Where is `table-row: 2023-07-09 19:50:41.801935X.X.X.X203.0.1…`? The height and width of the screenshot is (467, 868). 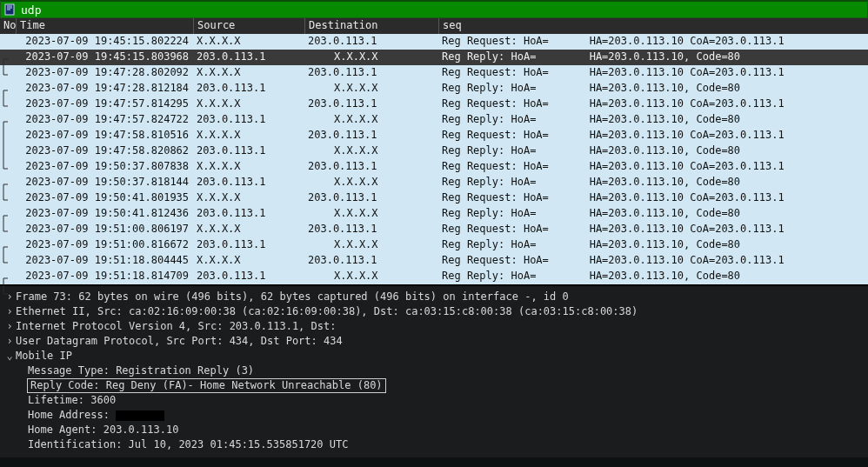
table-row: 2023-07-09 19:50:41.801935X.X.X.X203.0.1… is located at coordinates (434, 198).